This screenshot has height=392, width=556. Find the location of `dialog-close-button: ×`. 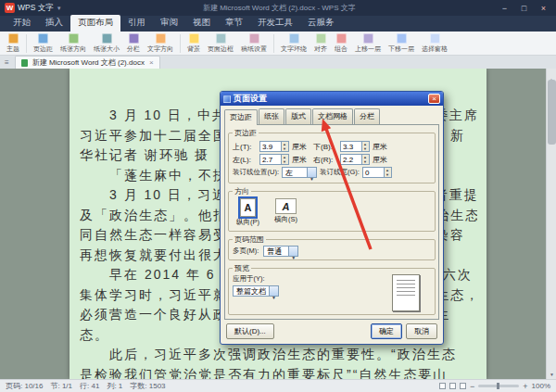

dialog-close-button: × is located at coordinates (434, 98).